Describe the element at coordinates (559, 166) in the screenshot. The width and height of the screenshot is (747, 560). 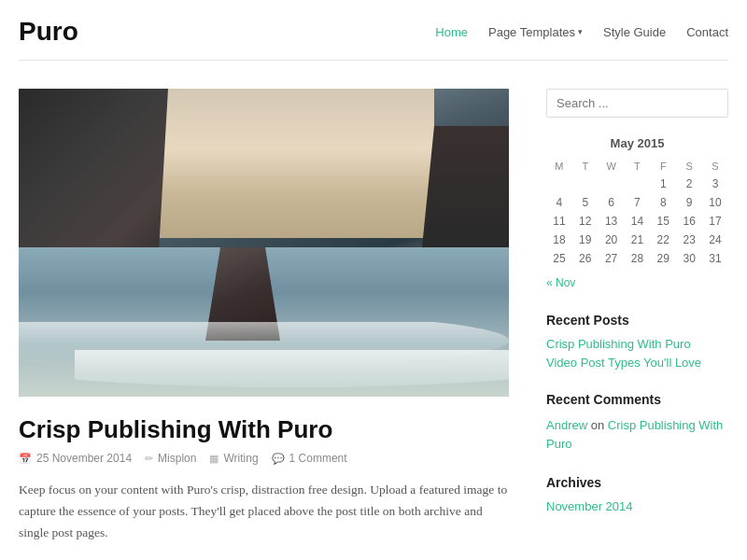
I see `cal-day-header: M` at that location.